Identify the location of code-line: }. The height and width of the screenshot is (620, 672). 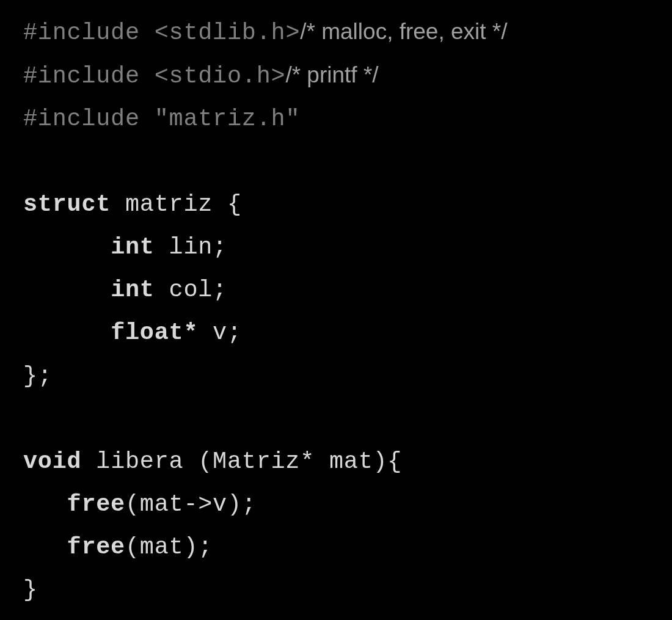
(338, 590).